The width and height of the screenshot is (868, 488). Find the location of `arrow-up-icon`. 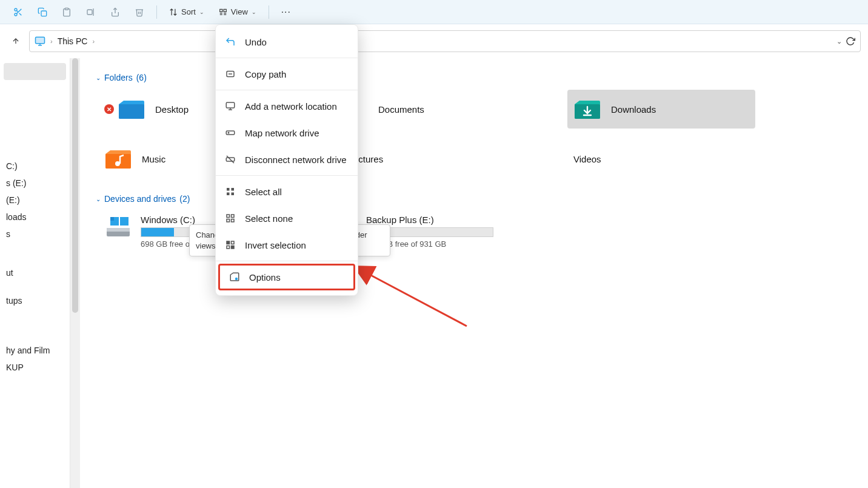

arrow-up-icon is located at coordinates (16, 41).